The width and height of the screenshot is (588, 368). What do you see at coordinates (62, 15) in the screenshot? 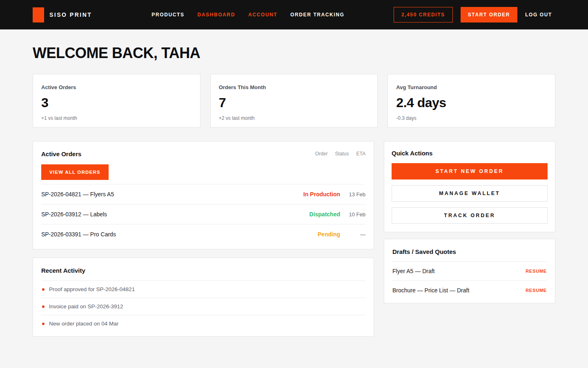
I see `brand-logo: SISO PRINT` at bounding box center [62, 15].